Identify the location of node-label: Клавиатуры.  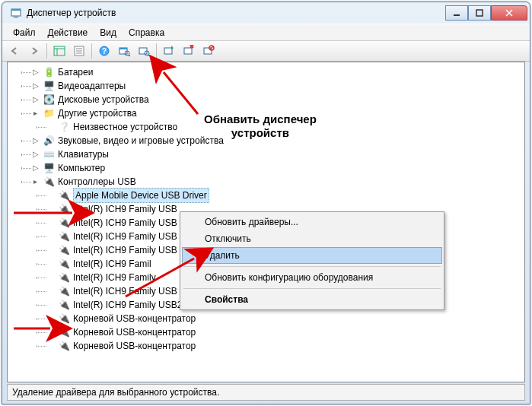
(84, 154).